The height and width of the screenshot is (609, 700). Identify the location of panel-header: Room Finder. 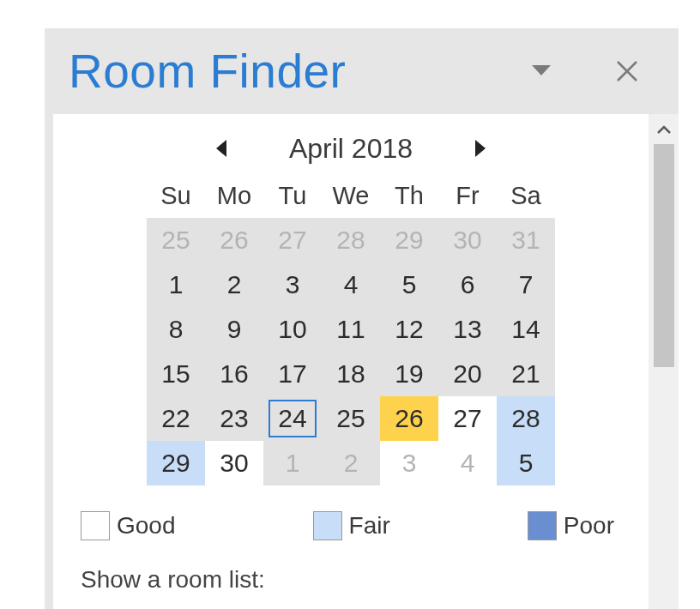
(362, 71).